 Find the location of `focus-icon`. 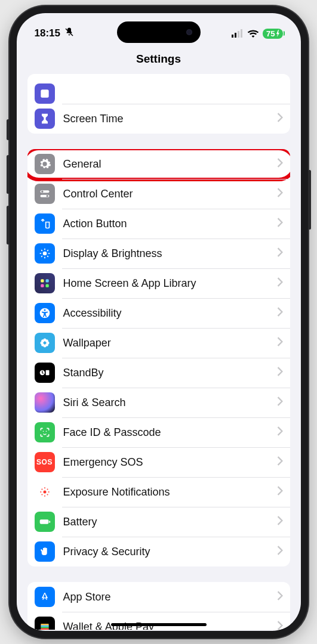

focus-icon is located at coordinates (45, 94).